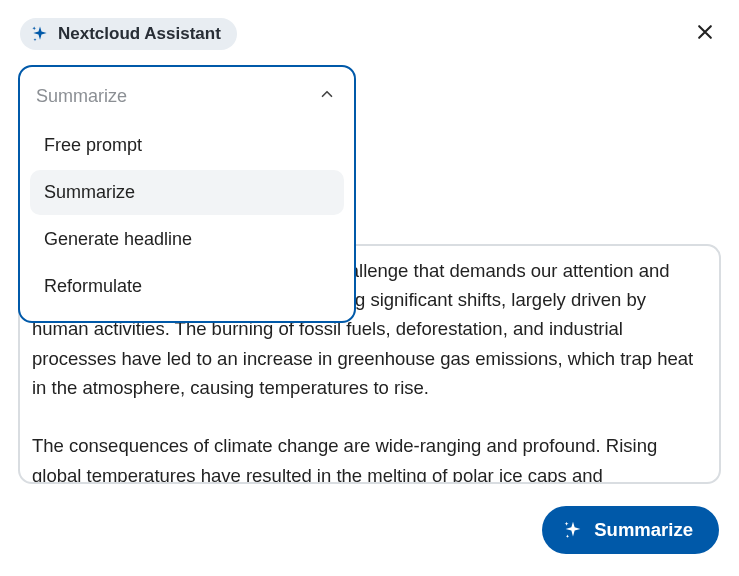 This screenshot has height=576, width=739. I want to click on assistant-badge-label: Nextcloud Assistant, so click(140, 34).